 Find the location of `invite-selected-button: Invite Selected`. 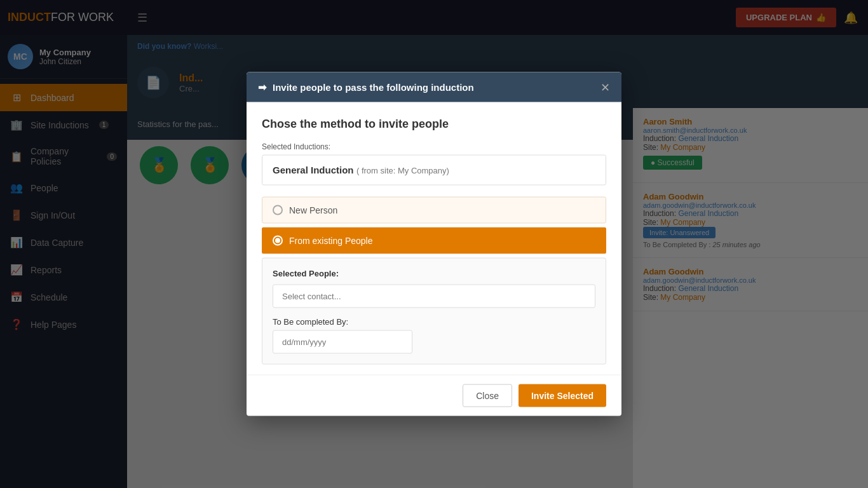

invite-selected-button: Invite Selected is located at coordinates (562, 396).